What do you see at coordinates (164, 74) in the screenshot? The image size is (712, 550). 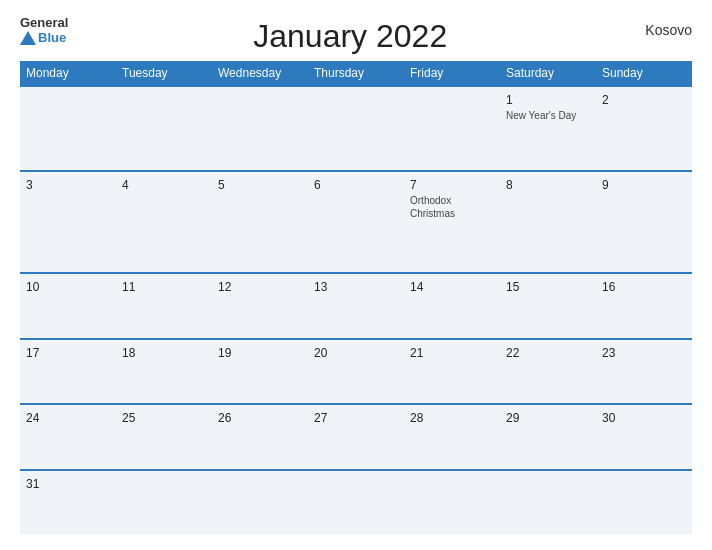 I see `header-tuesday: Tuesday` at bounding box center [164, 74].